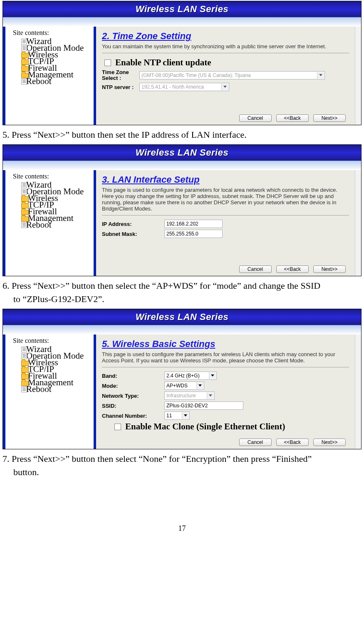  Describe the element at coordinates (121, 87) in the screenshot. I see `ntp-label: NTP server :` at that location.